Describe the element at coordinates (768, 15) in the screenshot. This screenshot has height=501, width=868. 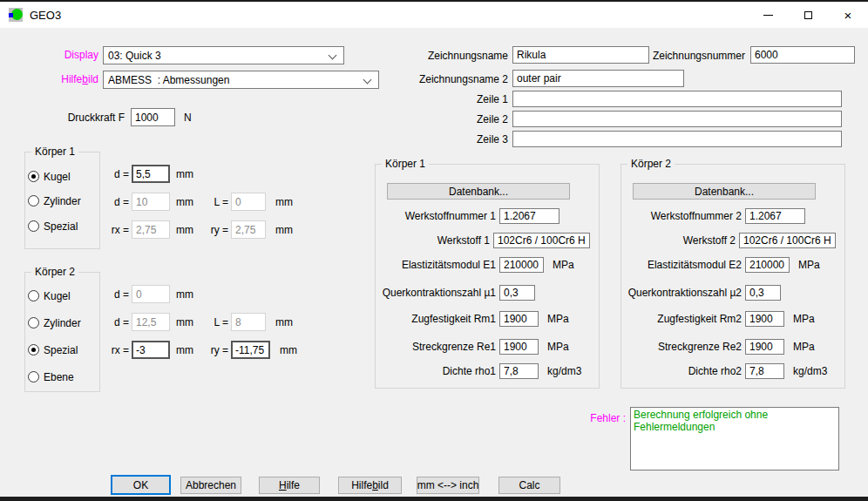
I see `minimize-button` at that location.